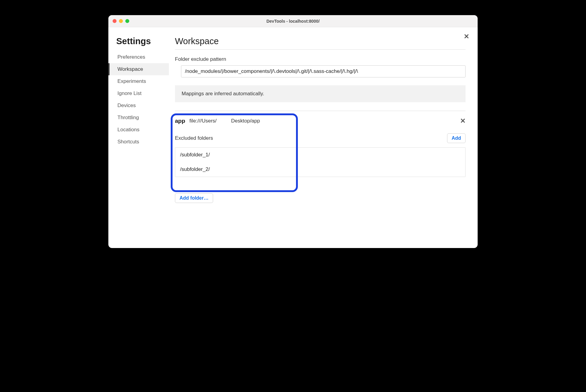 Image resolution: width=586 pixels, height=392 pixels. What do you see at coordinates (320, 94) in the screenshot?
I see `mappings-info-banner: Mappings are inferred automatically.` at bounding box center [320, 94].